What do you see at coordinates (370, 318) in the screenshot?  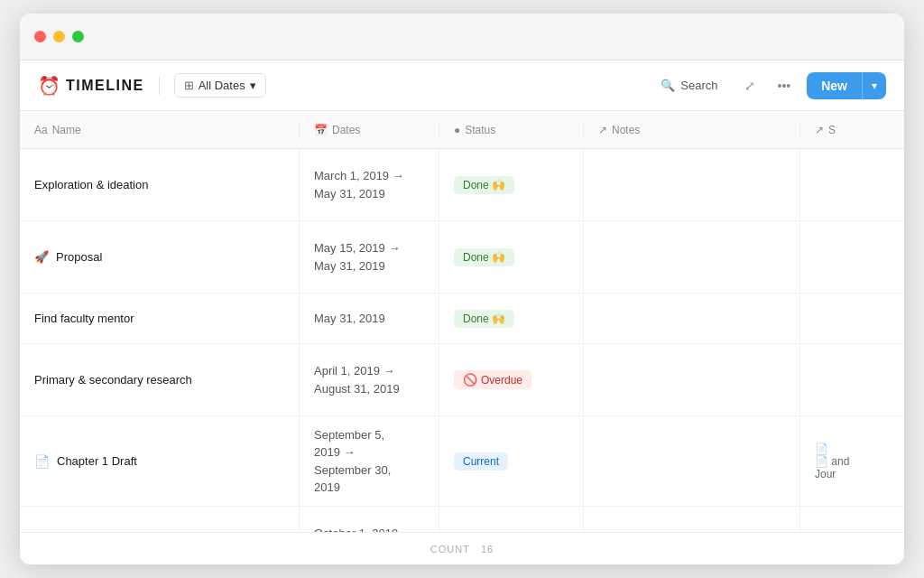 I see `cell-dates-3: May 31, 2019` at bounding box center [370, 318].